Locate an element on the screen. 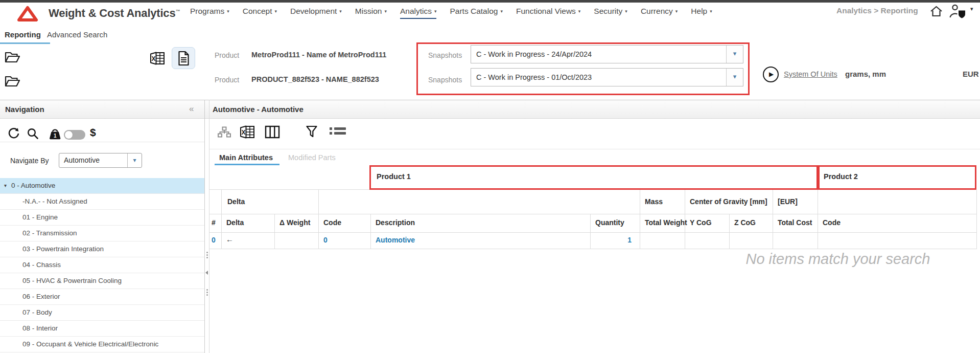 Image resolution: width=980 pixels, height=353 pixels. tree-item-not-assigned: -N.A.- - Not Assigned is located at coordinates (102, 202).